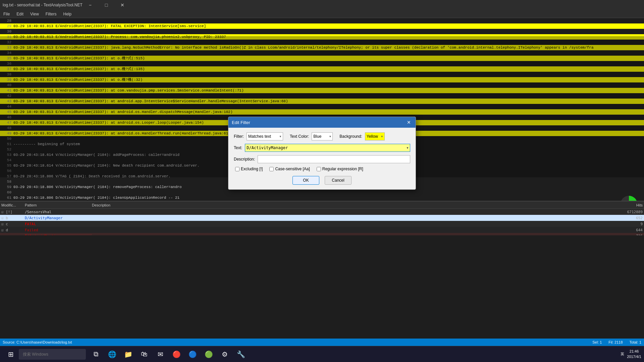 The width and height of the screenshot is (644, 362). What do you see at coordinates (35, 14) in the screenshot?
I see `menu-view: View` at bounding box center [35, 14].